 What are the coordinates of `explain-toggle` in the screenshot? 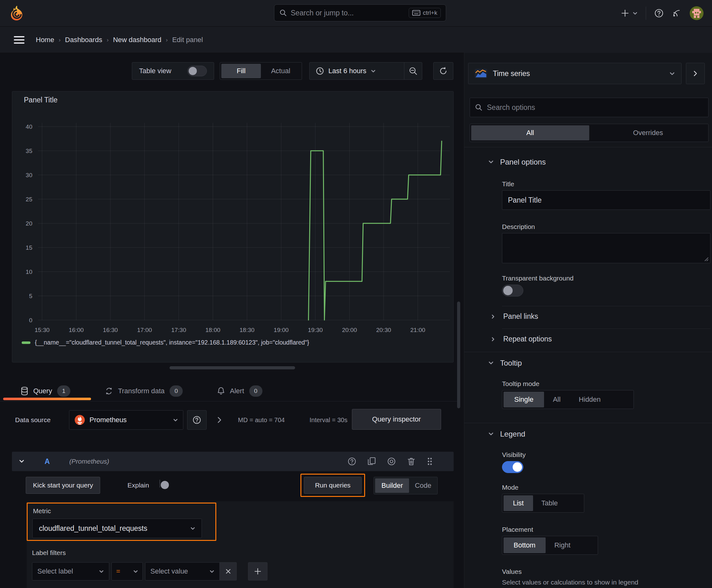 It's located at (160, 484).